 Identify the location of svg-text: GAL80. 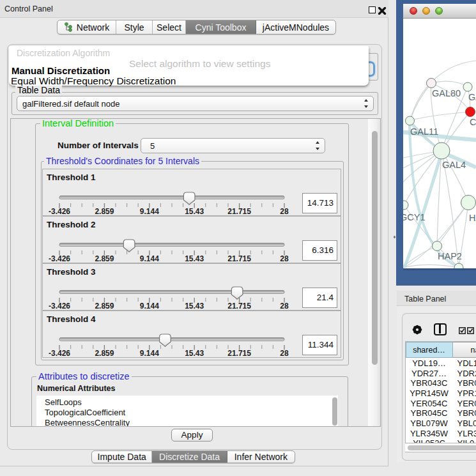
(446, 93).